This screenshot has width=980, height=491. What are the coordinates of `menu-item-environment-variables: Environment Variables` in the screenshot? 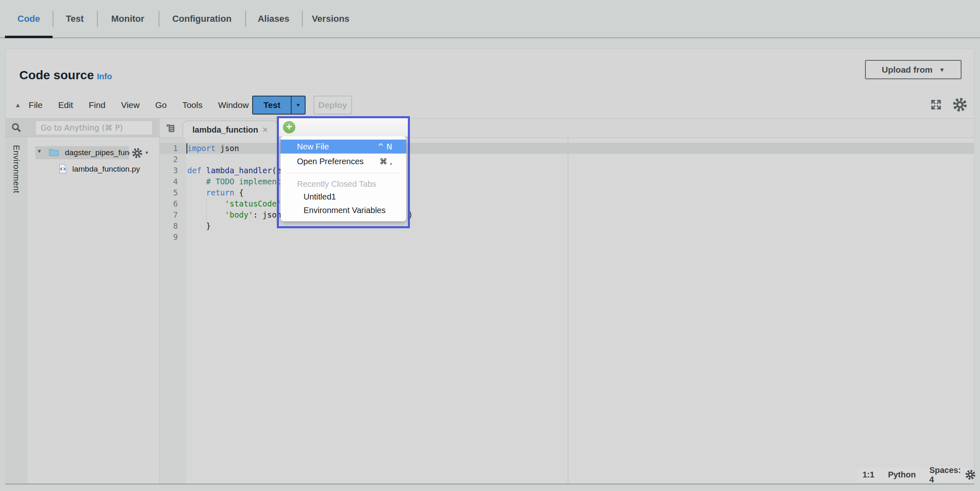 It's located at (343, 210).